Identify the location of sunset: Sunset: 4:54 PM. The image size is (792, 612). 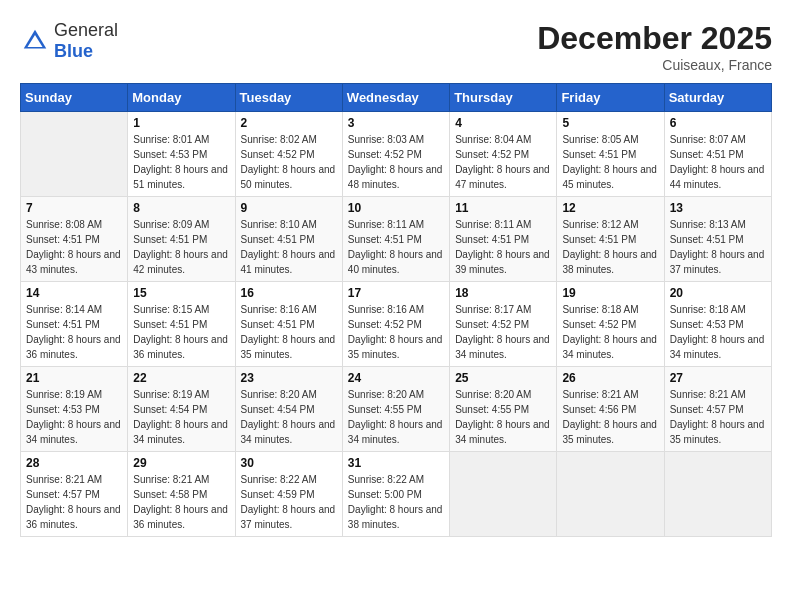
(278, 410).